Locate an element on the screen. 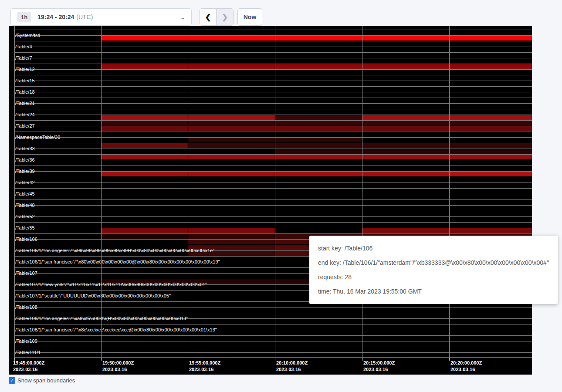 The image size is (562, 392). heatmap-row: /Table/39 is located at coordinates (270, 171).